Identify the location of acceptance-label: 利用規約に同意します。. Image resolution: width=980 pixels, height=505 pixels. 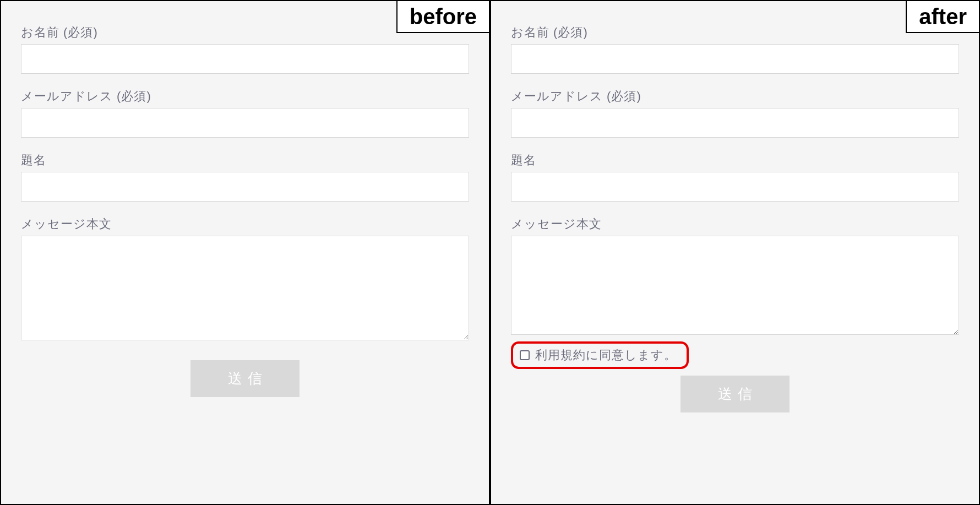
(606, 355).